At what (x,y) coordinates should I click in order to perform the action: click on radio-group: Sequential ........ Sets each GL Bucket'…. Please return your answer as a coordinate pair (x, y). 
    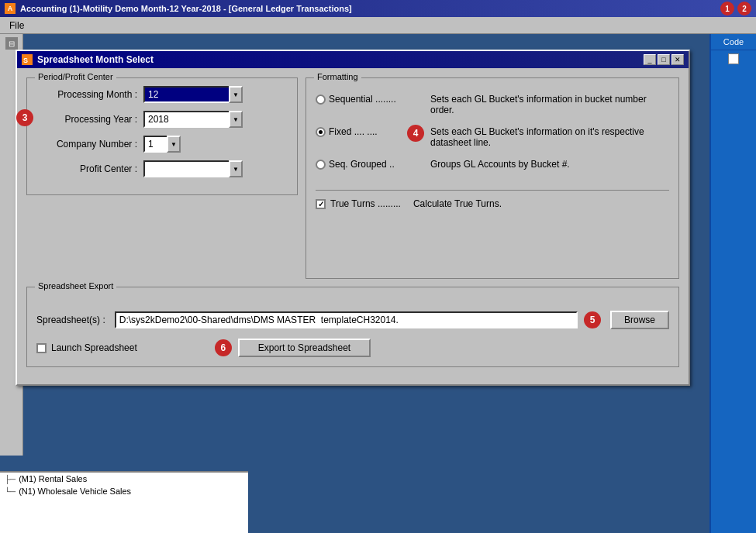
    Looking at the image, I should click on (492, 132).